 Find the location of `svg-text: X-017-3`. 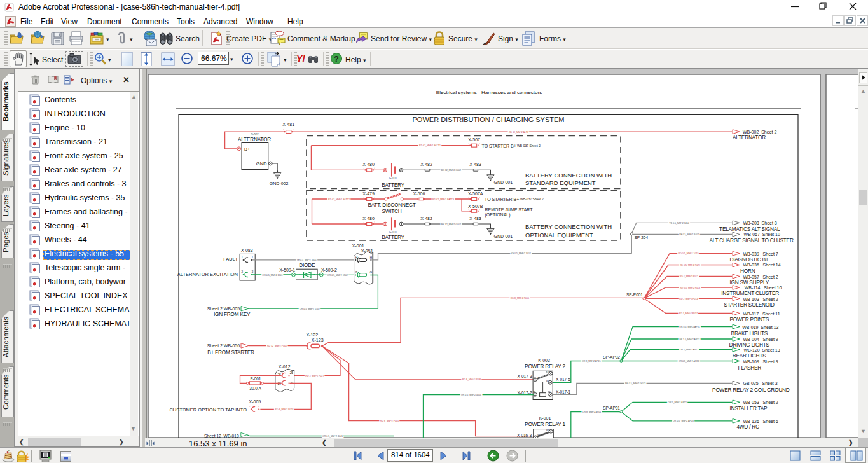

svg-text: X-017-3 is located at coordinates (525, 377).